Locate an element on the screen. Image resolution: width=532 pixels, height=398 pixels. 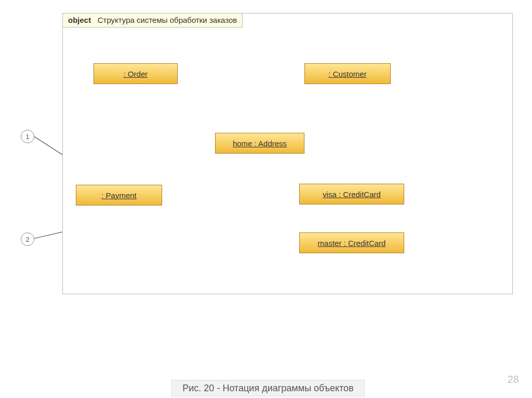
object-order-label: : Order is located at coordinates (136, 74).